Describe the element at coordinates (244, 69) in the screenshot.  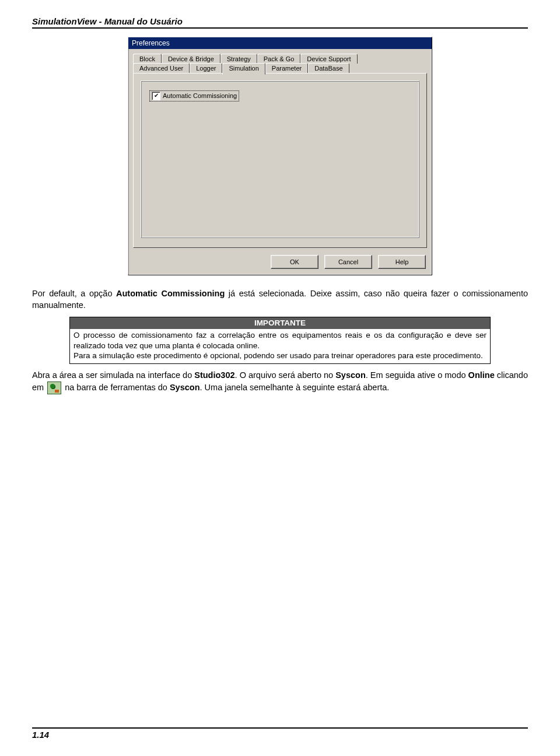
I see `tab-simulation: Simulation` at that location.